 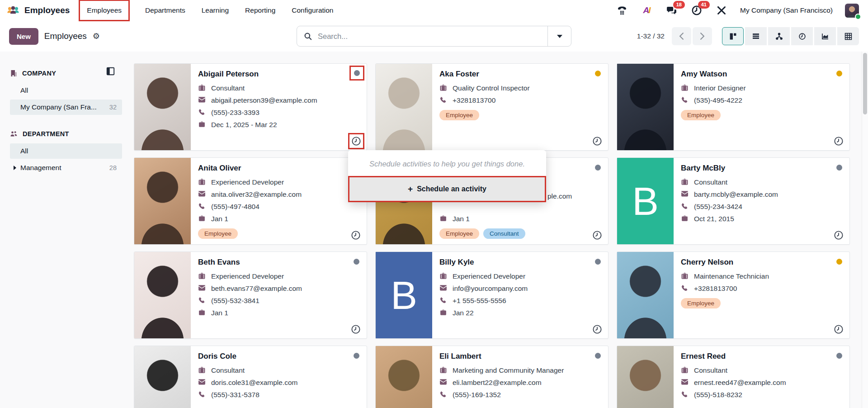 I want to click on employee-name: Billy Kyle, so click(x=520, y=263).